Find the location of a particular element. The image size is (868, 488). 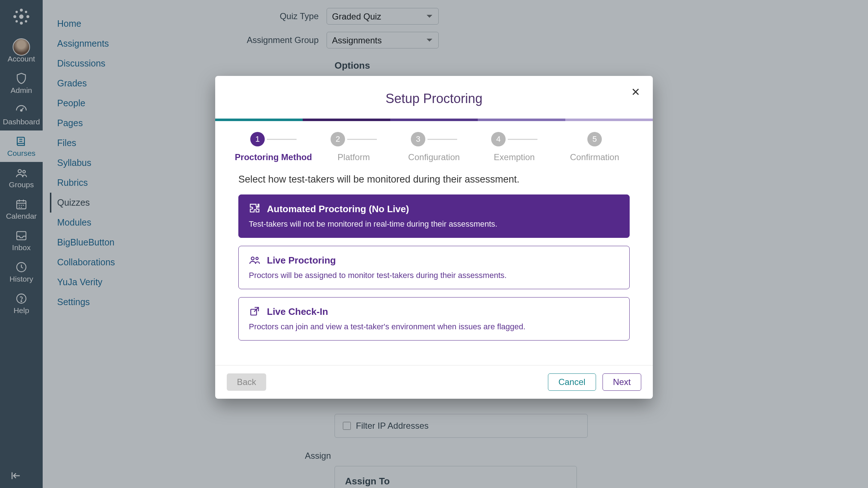

step-exemption: 4 Exemption is located at coordinates (514, 147).